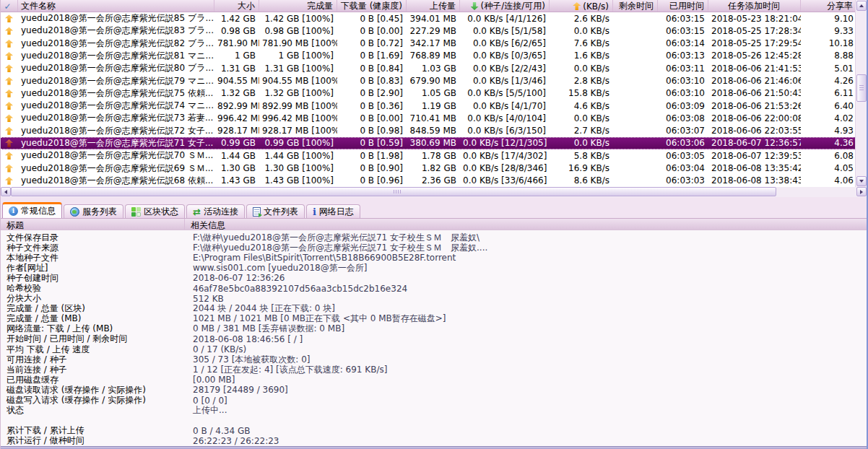  I want to click on column-header-label: 剩余时间, so click(636, 6).